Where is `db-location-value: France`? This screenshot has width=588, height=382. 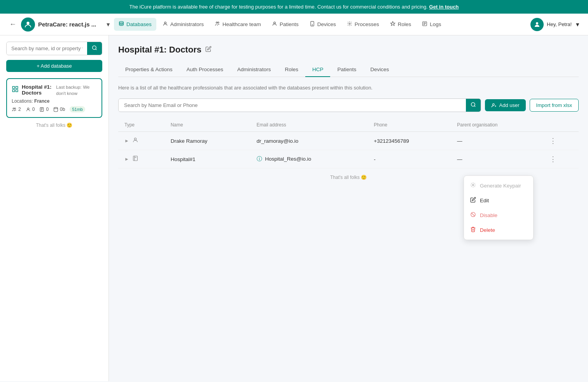 db-location-value: France is located at coordinates (42, 101).